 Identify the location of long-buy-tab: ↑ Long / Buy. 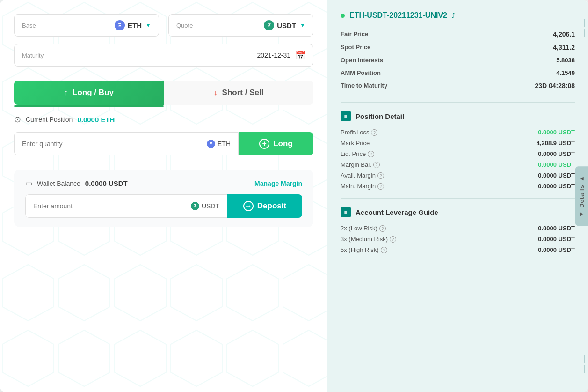
(89, 93).